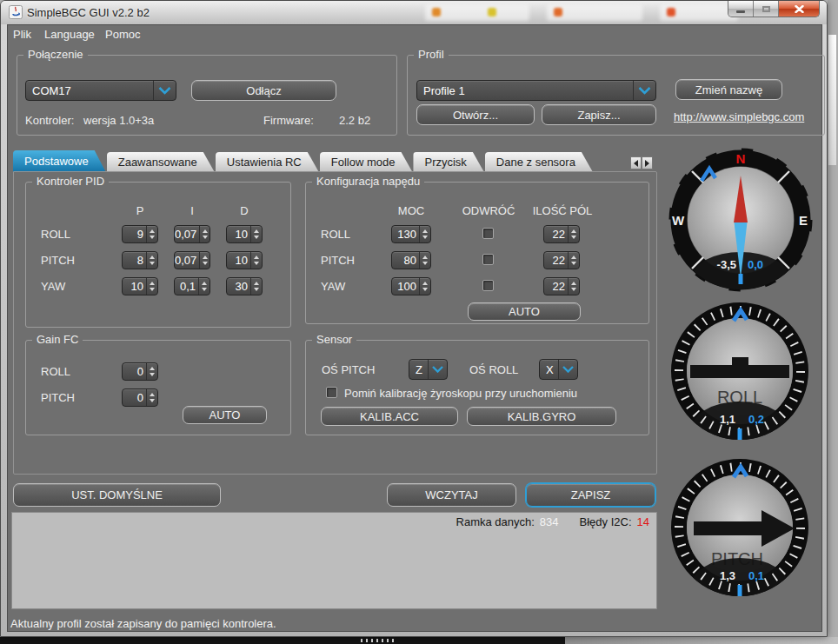 The width and height of the screenshot is (838, 644). I want to click on motor-roll-invert-checkbox, so click(489, 233).